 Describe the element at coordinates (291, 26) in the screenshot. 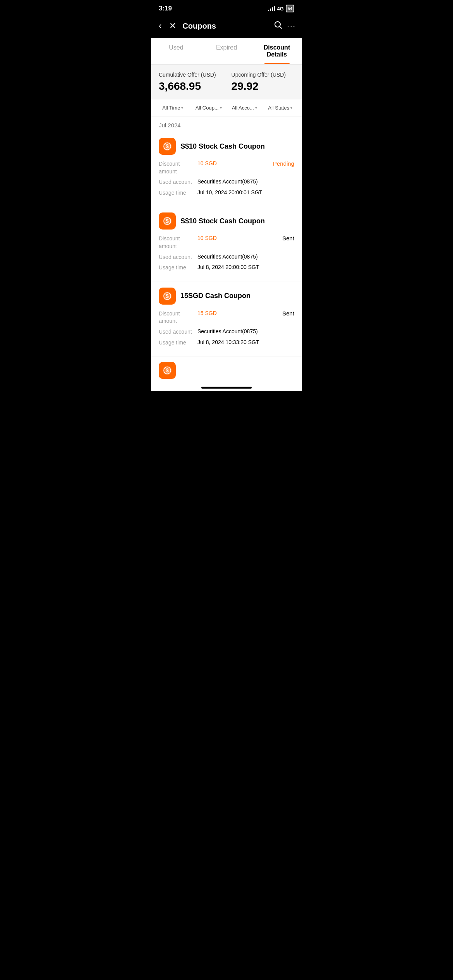

I see `more-button: ···` at that location.